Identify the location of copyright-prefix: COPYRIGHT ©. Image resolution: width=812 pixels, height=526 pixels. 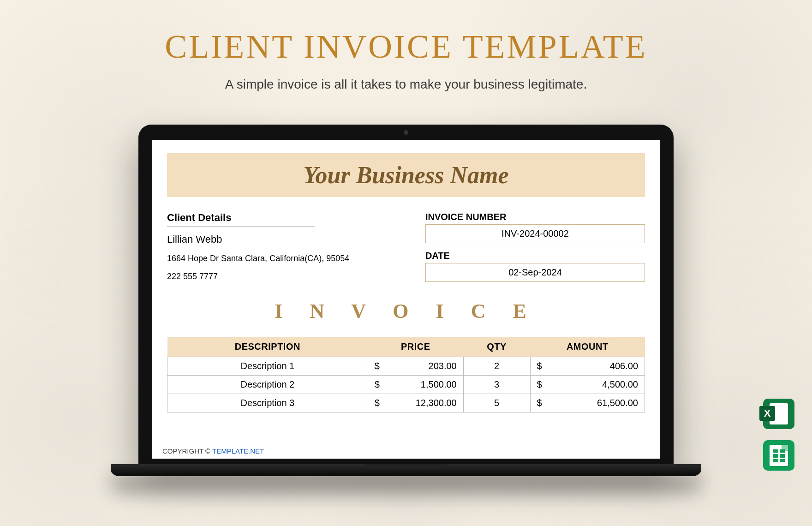
(187, 451).